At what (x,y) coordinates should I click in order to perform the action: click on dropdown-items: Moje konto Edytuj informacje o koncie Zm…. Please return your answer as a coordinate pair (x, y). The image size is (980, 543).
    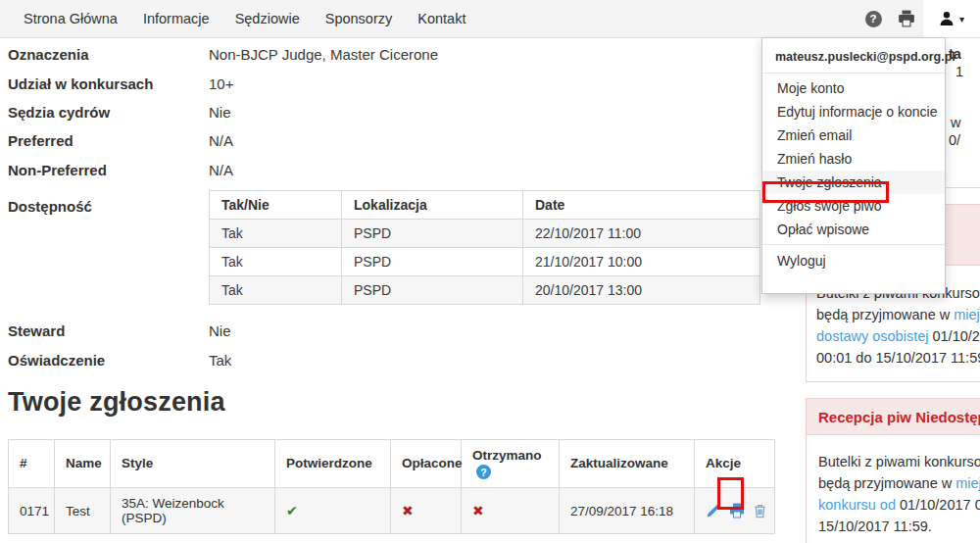
    Looking at the image, I should click on (854, 159).